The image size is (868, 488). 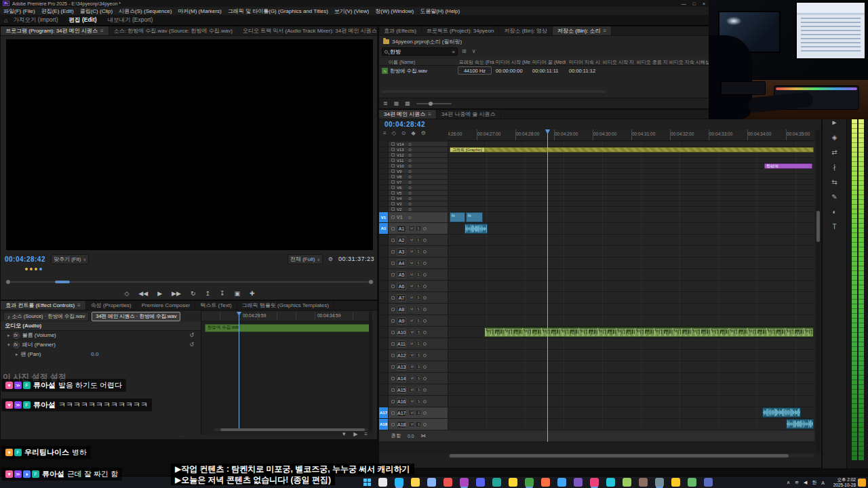 I want to click on marker-icon, so click(x=41, y=269).